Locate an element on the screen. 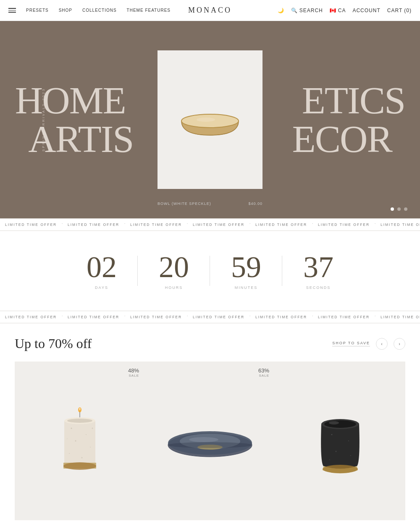 The width and height of the screenshot is (420, 524). sale-word-2: SALE is located at coordinates (264, 375).